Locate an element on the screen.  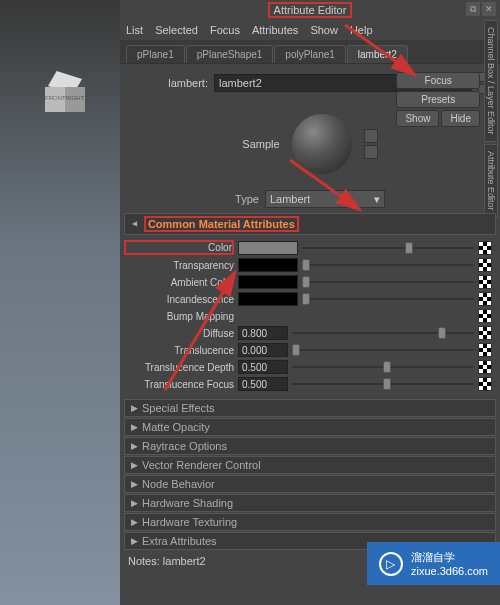
incandescence-map-button is located at coordinates (485, 299).